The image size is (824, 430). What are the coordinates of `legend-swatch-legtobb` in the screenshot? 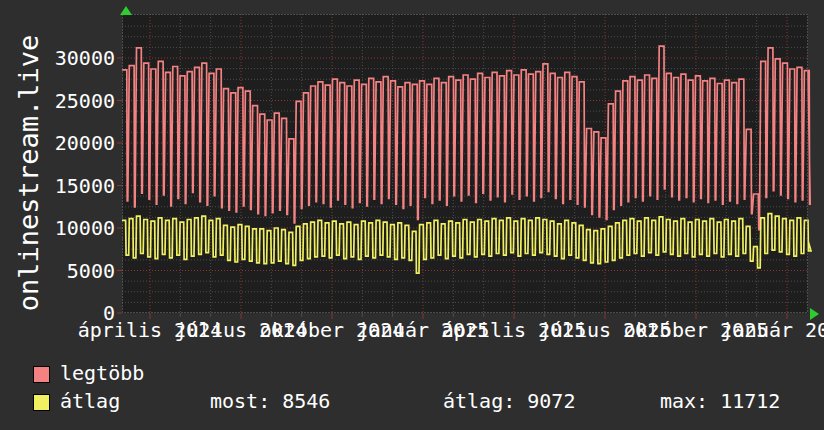 It's located at (42, 374).